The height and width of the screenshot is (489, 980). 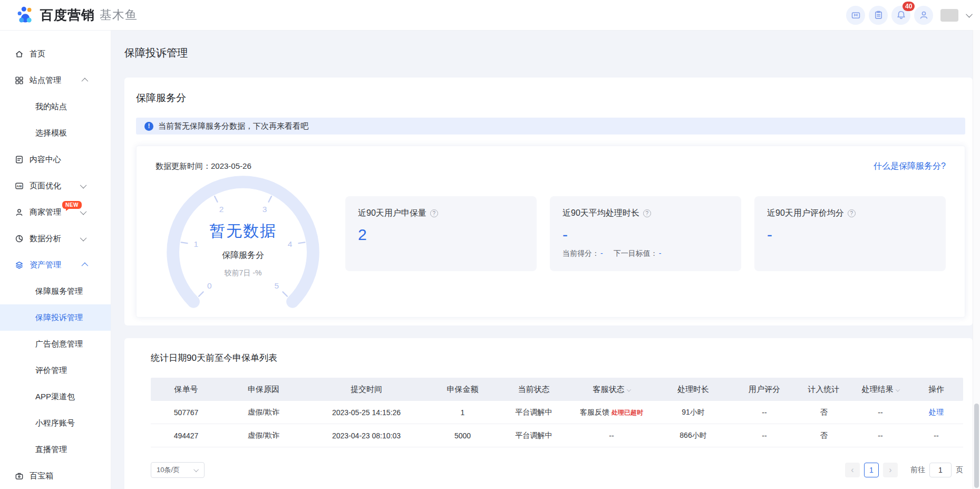 What do you see at coordinates (557, 389) in the screenshot?
I see `table-header: 保单号 申保原因 提交时间 申保金额 当前状态 客` at bounding box center [557, 389].